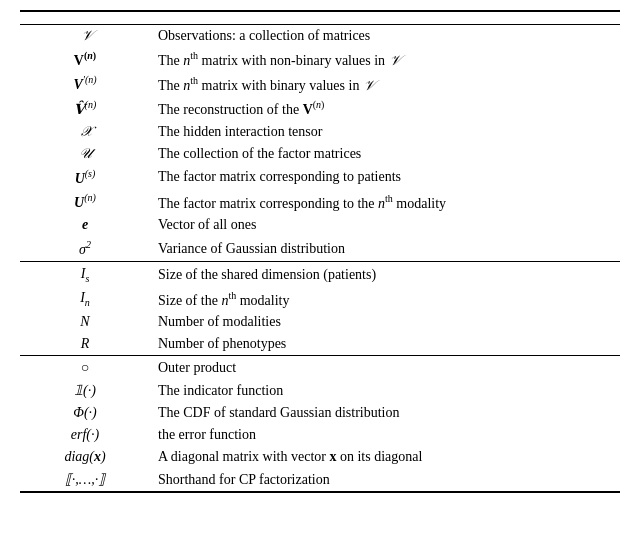 The image size is (640, 552). What do you see at coordinates (385, 368) in the screenshot?
I see `table-row: Outer product` at bounding box center [385, 368].